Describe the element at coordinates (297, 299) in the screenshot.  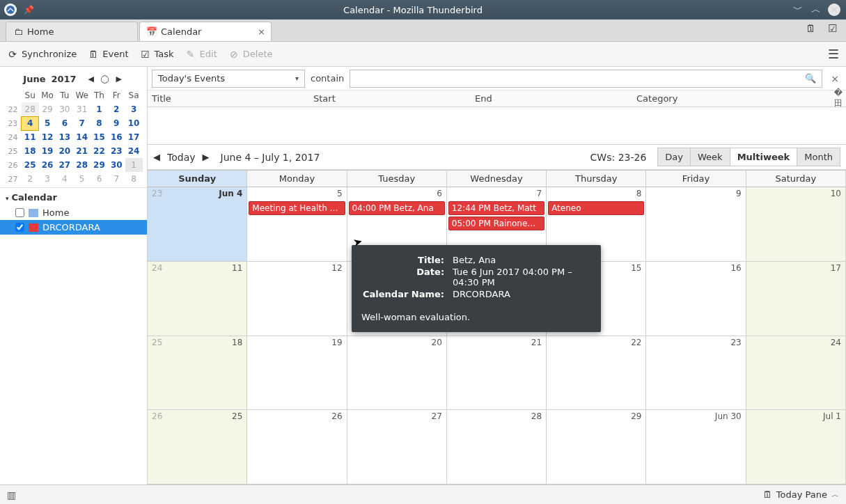
I see `calendar-day-cell: 12` at that location.